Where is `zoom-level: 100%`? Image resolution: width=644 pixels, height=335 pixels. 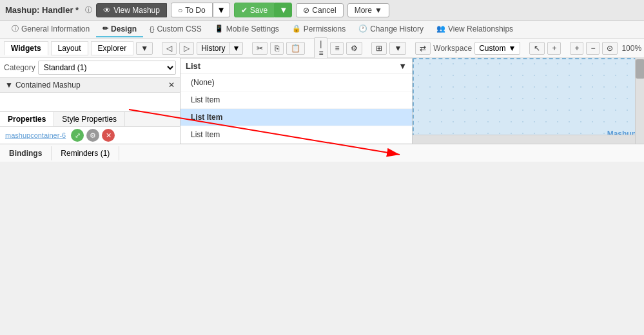
zoom-level: 100% is located at coordinates (632, 48).